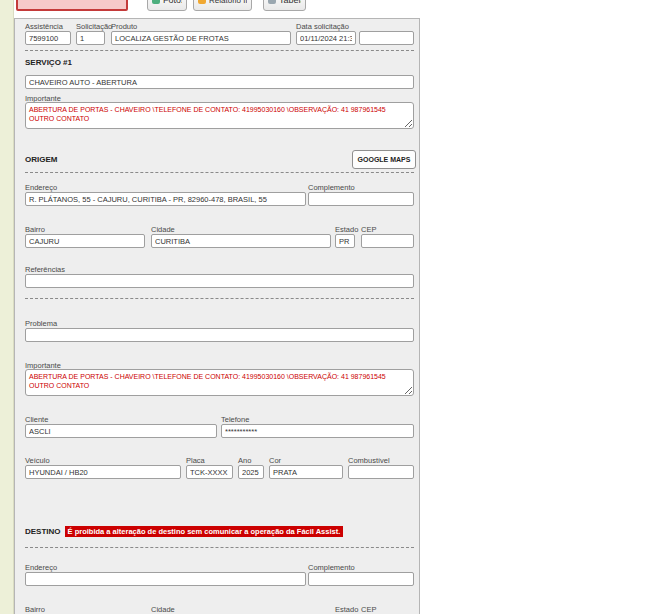 This screenshot has height=614, width=659. Describe the element at coordinates (220, 335) in the screenshot. I see `problema-input` at that location.